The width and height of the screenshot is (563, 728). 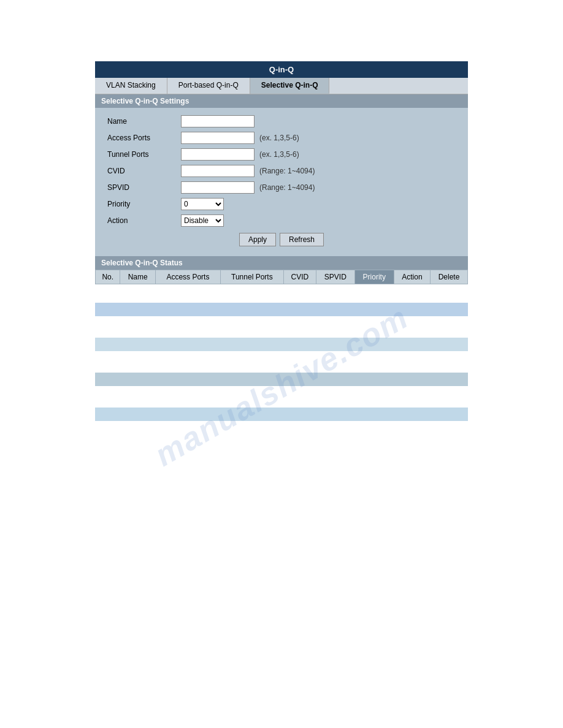 What do you see at coordinates (287, 188) in the screenshot?
I see `spvid-hint: (Range: 1~4094)` at bounding box center [287, 188].